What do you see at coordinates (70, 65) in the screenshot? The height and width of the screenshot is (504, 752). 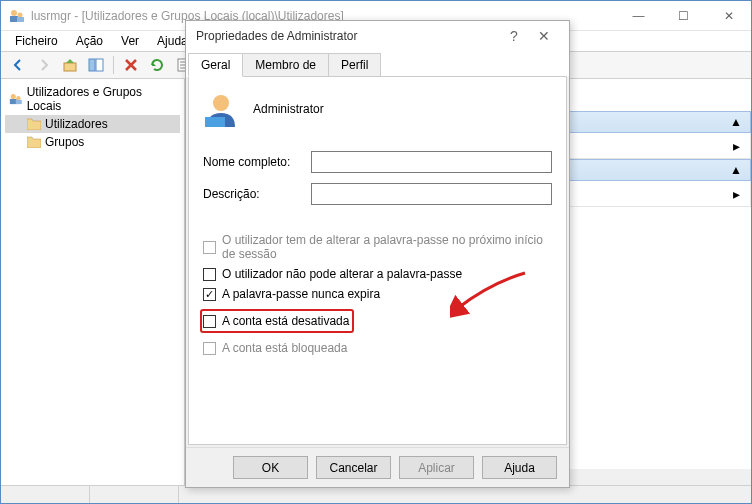 I see `up-button` at bounding box center [70, 65].